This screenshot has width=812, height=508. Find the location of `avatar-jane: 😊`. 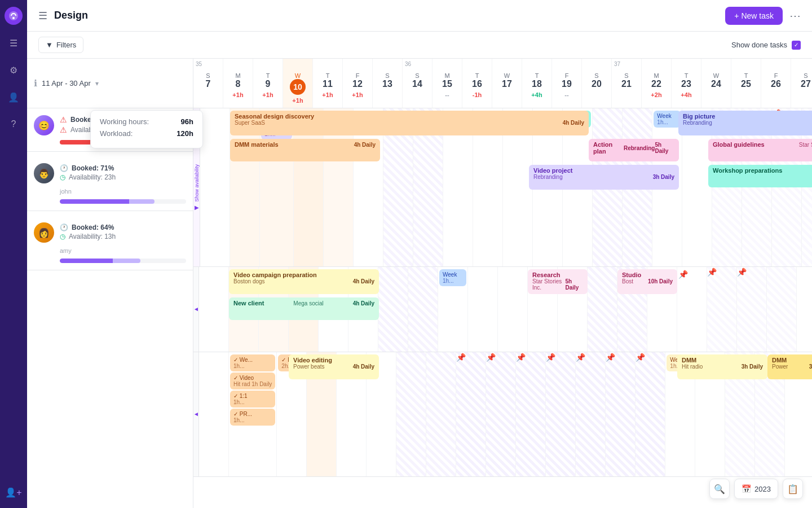

avatar-jane: 😊 is located at coordinates (44, 125).